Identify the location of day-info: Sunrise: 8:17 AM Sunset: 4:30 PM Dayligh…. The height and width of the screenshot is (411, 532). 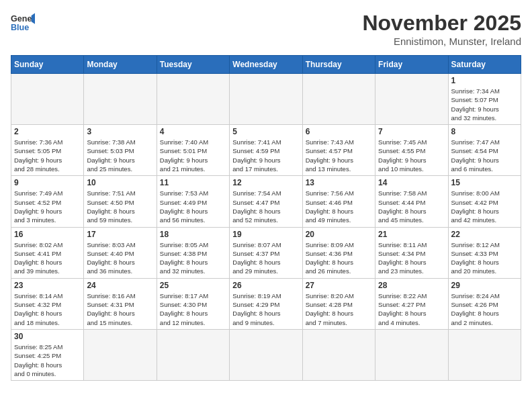
(193, 309).